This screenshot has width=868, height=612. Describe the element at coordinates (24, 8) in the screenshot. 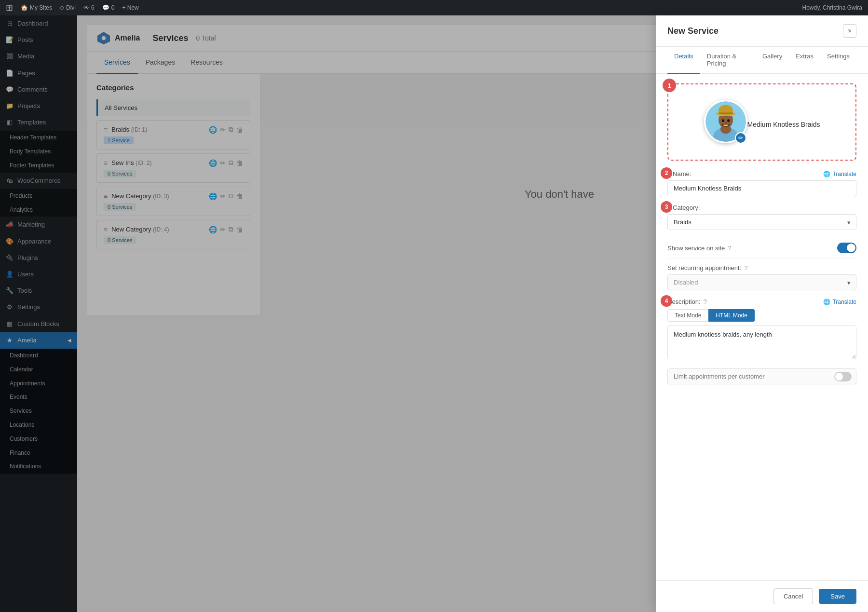

I see `home-icon: 🏠` at that location.